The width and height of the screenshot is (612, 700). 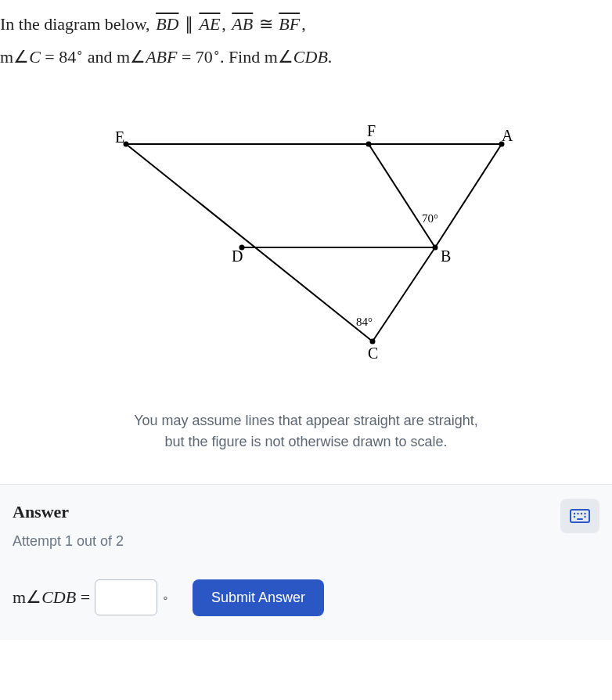 What do you see at coordinates (52, 597) in the screenshot?
I see `answer-label: m∠CDB =` at bounding box center [52, 597].